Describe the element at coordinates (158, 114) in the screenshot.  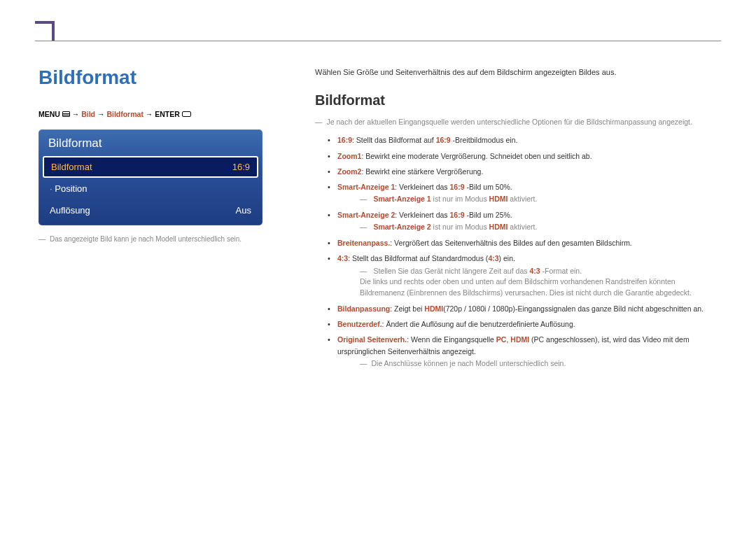
I see `breadcrumb: MENU → Bild → Bildformat → ENTER` at that location.